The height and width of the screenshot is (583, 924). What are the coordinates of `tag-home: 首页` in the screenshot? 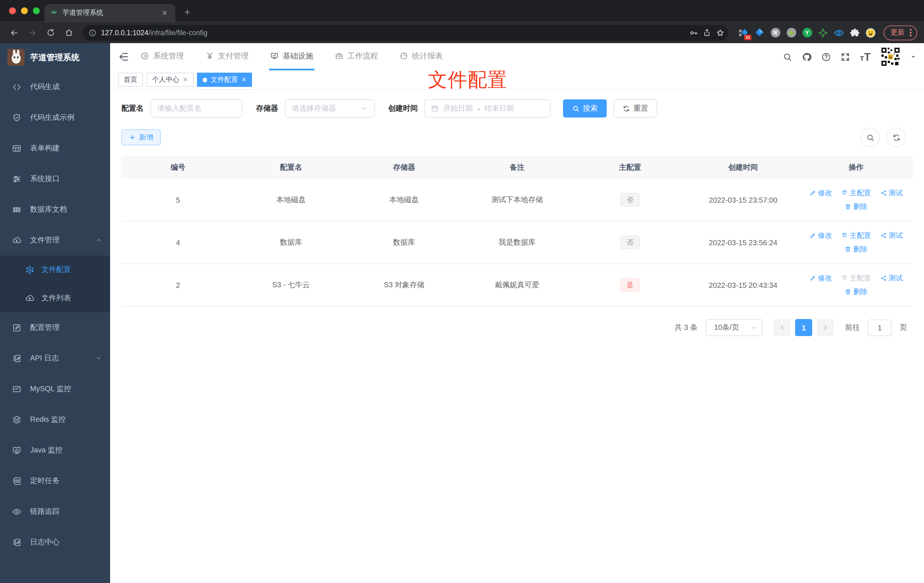 It's located at (130, 80).